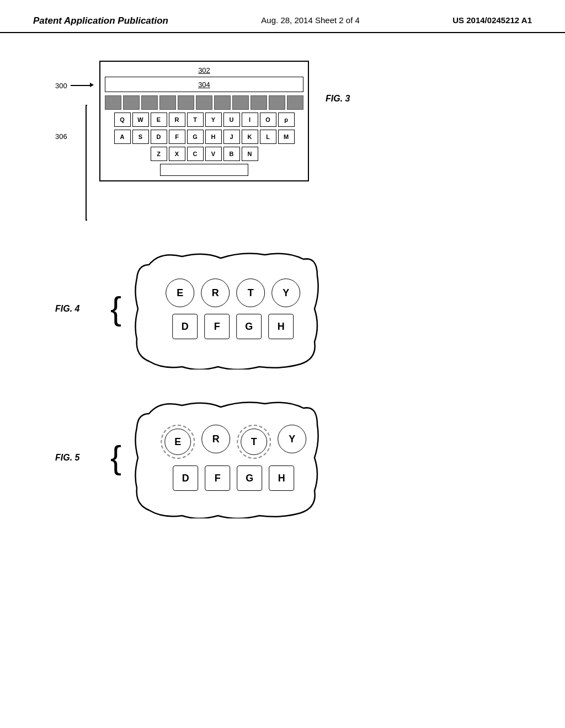 The image size is (565, 728). Describe the element at coordinates (77, 458) in the screenshot. I see `fig5-label: FIG. 5` at that location.